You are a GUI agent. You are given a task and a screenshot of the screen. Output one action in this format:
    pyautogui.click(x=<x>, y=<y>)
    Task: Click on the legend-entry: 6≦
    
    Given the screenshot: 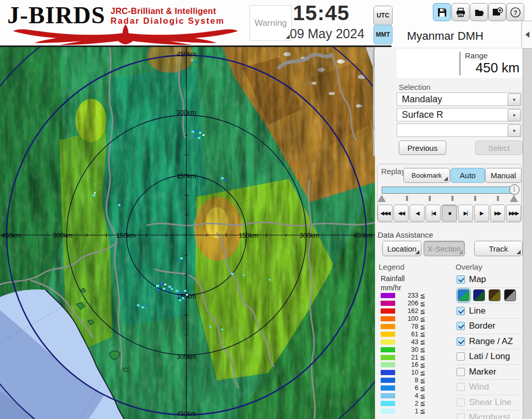 What is the action you would take?
    pyautogui.click(x=416, y=389)
    